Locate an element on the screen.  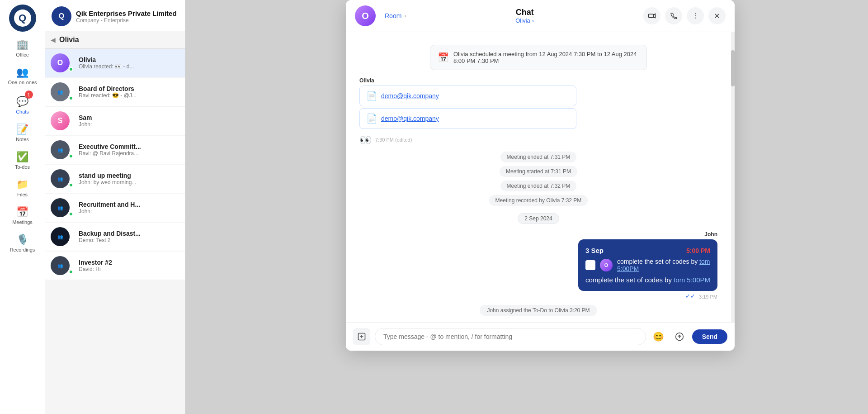
contact-item-standup: 👥 stand up meeting John: by wed morning.… is located at coordinates (115, 179).